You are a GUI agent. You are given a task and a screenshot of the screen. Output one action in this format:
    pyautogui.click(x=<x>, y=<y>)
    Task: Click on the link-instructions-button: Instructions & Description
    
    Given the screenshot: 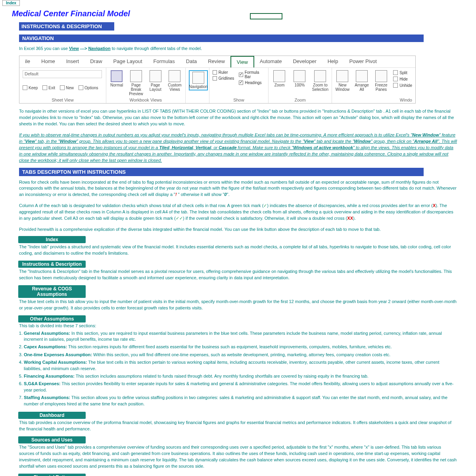 What is the action you would take?
    pyautogui.click(x=52, y=264)
    